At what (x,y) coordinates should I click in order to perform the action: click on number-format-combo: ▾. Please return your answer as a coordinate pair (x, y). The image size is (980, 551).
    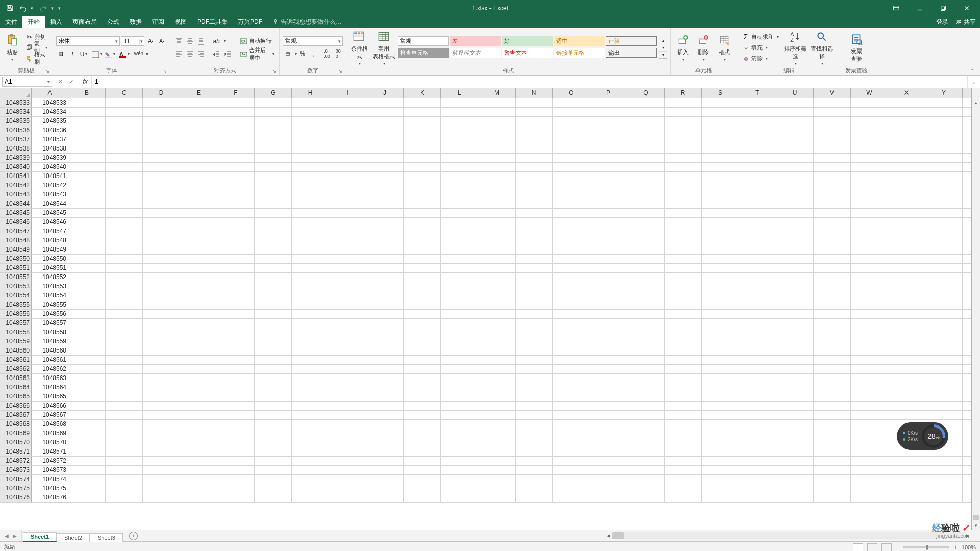
    Looking at the image, I should click on (313, 41).